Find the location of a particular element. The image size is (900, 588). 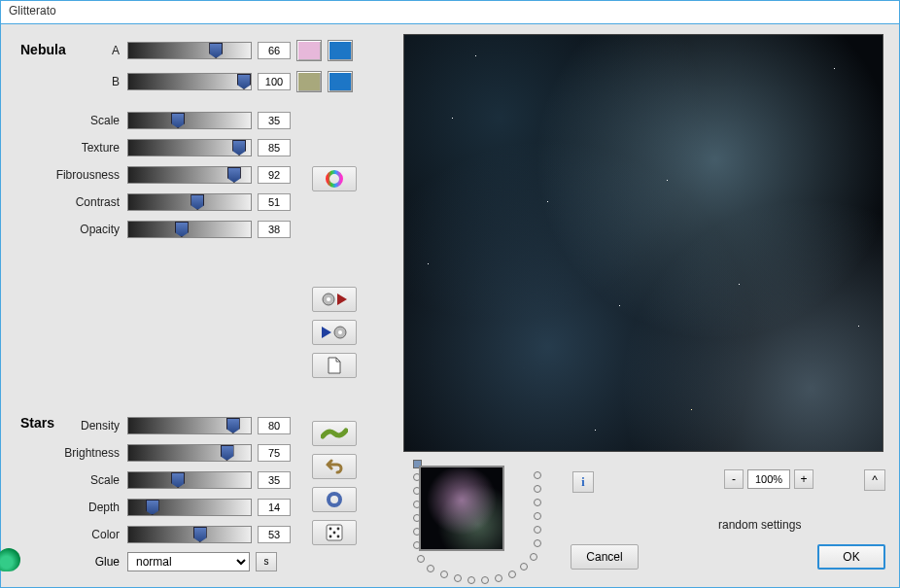

zoom-in-button: + is located at coordinates (804, 479).